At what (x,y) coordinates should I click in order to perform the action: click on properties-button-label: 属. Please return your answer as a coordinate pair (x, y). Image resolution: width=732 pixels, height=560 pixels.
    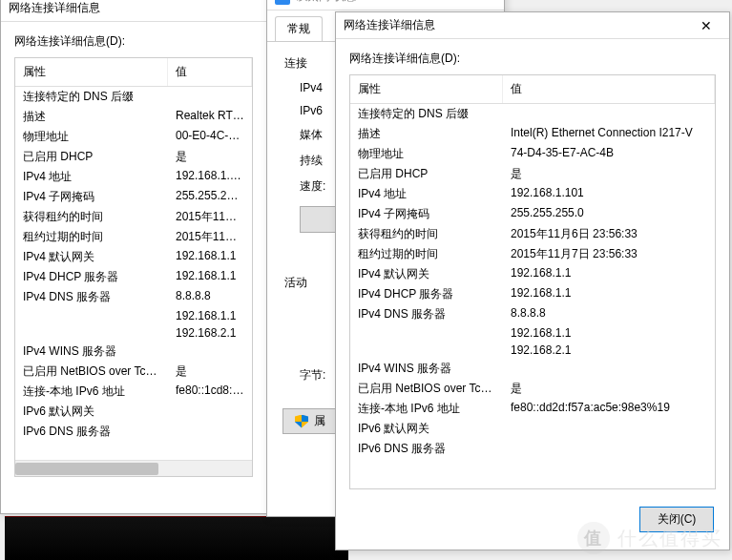
    Looking at the image, I should click on (320, 422).